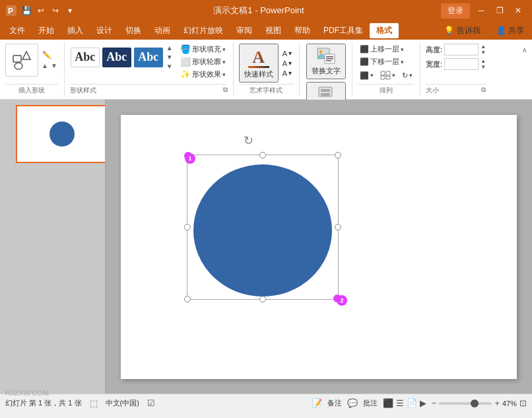 This screenshot has width=532, height=418. I want to click on numbered-handle-2: 2, so click(342, 300).